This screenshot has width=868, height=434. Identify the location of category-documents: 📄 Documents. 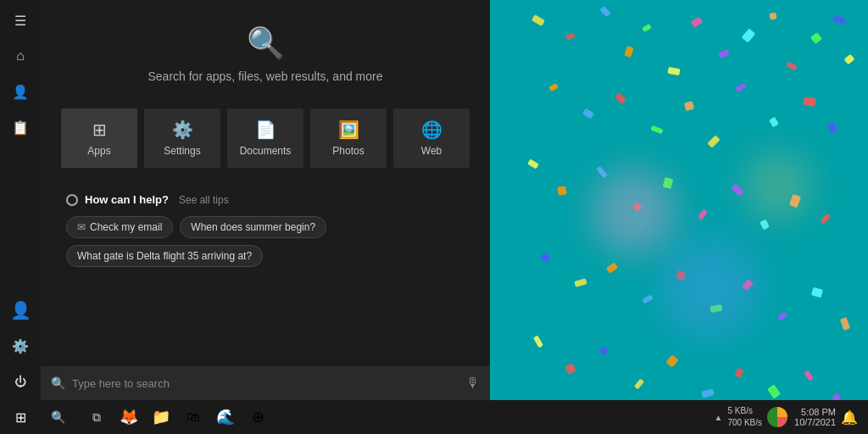
(265, 138).